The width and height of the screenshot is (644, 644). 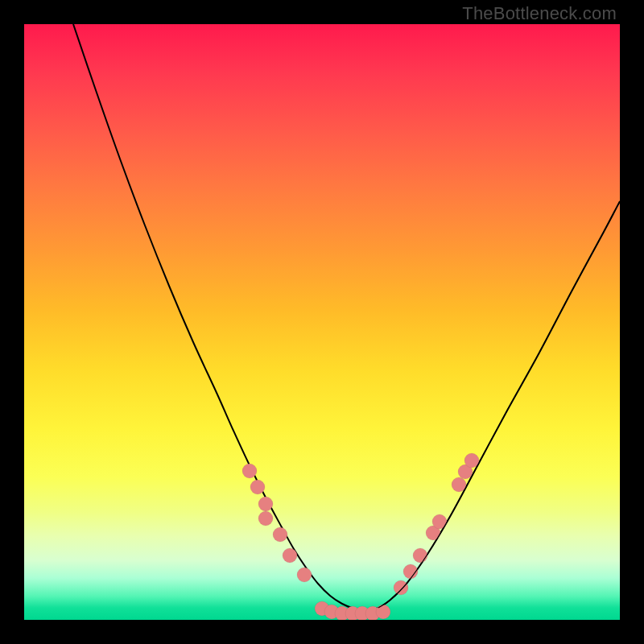 I want to click on watermark-text: TheBottleneck.com, so click(x=539, y=14).